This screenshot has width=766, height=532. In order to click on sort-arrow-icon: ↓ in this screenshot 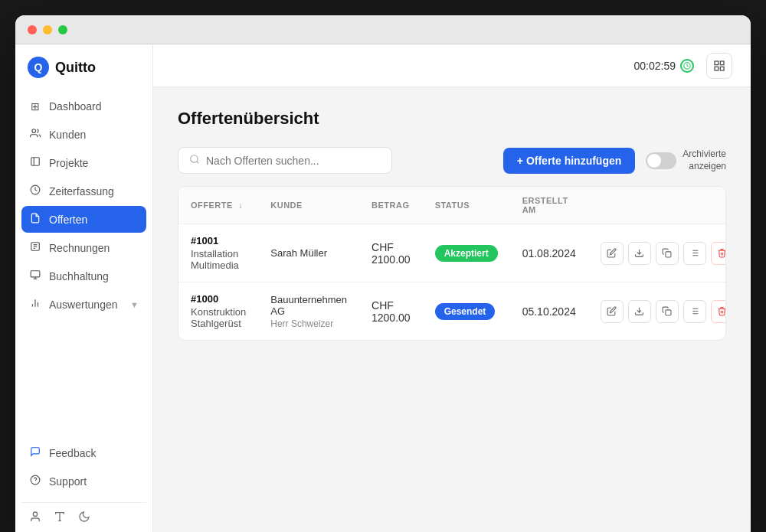, I will do `click(241, 205)`.